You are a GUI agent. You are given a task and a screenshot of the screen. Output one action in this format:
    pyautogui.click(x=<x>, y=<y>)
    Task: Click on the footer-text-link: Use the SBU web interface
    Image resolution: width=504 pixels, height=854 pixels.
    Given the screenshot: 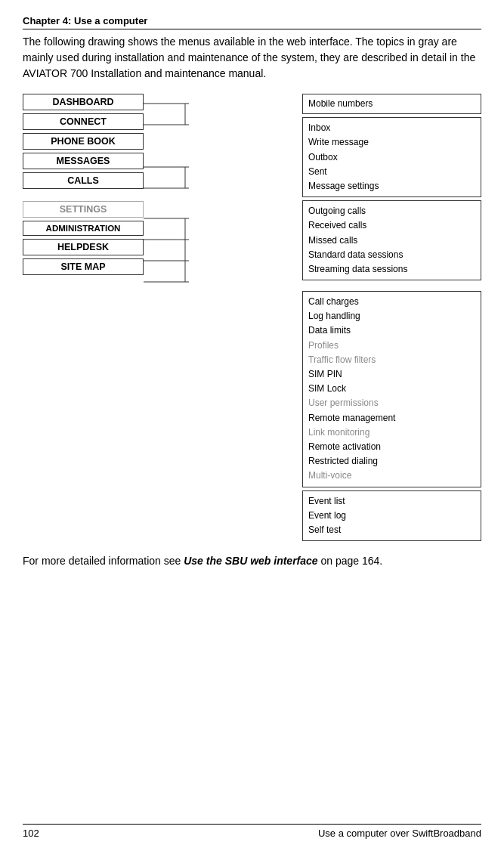 What is the action you would take?
    pyautogui.click(x=251, y=561)
    